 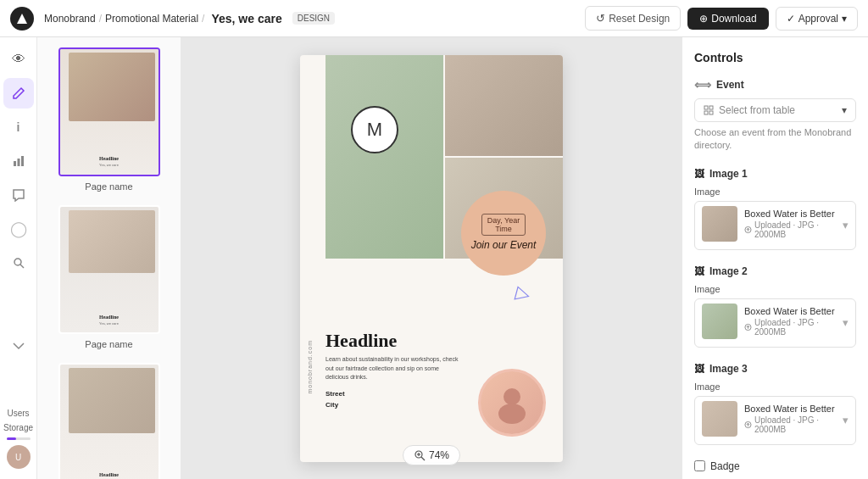 I want to click on page-thumb-2: Headline Yes, we care Page name, so click(x=108, y=277).